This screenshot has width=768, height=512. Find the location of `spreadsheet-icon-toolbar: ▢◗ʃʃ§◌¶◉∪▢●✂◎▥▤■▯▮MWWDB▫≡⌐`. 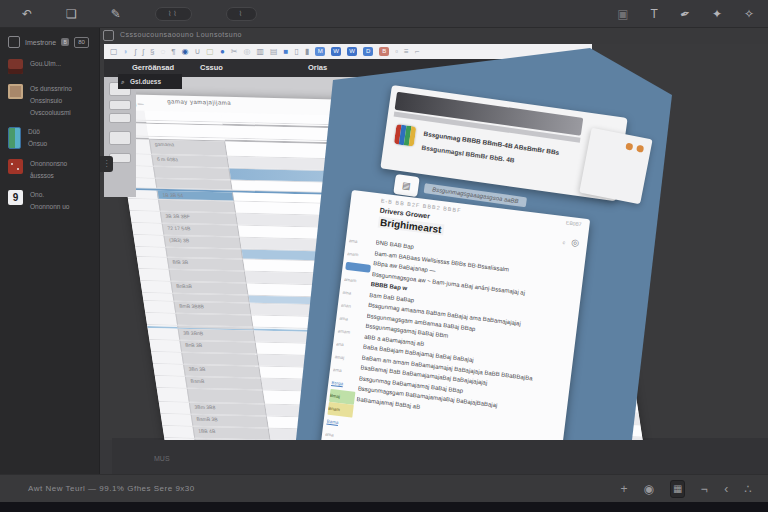

spreadsheet-icon-toolbar: ▢◗ʃʃ§◌¶◉∪▢●✂◎▥▤■▯▮MWWDB▫≡⌐ is located at coordinates (348, 52).